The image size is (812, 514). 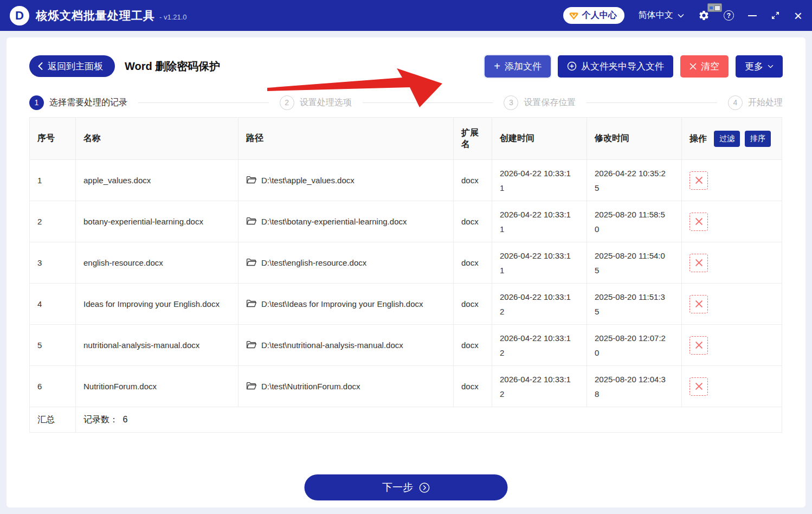 What do you see at coordinates (20, 16) in the screenshot?
I see `app-logo-icon: D` at bounding box center [20, 16].